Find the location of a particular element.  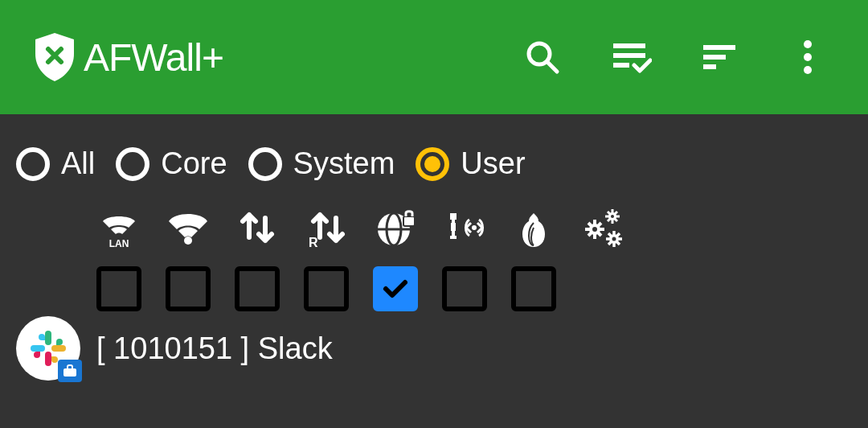

filter-option-user: User is located at coordinates (470, 164).